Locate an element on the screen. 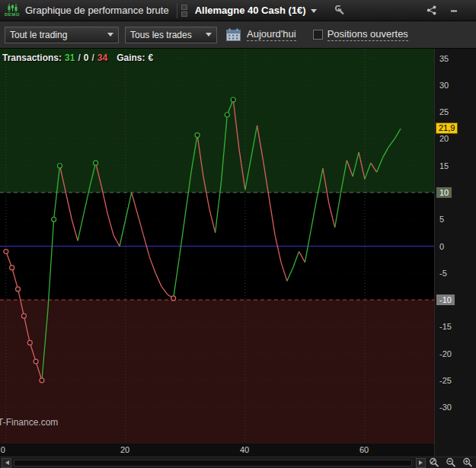  trades-filter-select: Tous les trades is located at coordinates (171, 35).